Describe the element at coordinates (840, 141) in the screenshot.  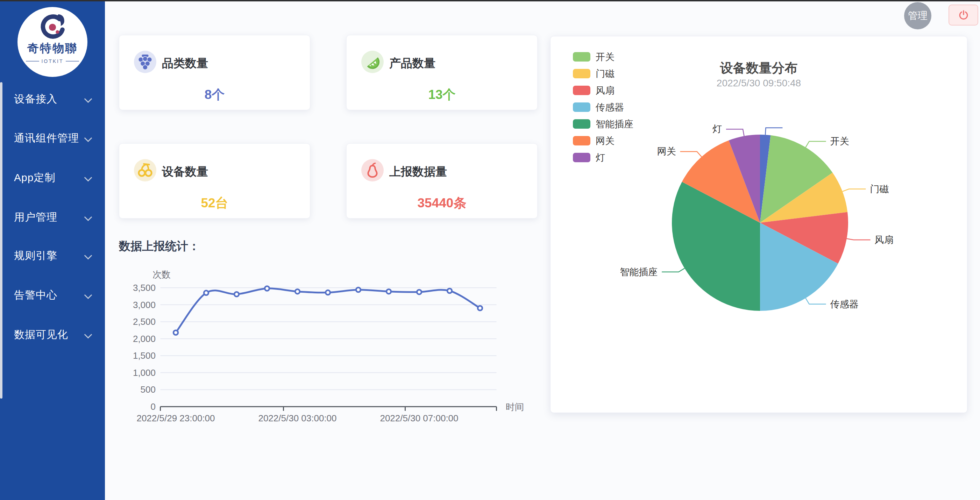
I see `pie-slice-label: 开关` at that location.